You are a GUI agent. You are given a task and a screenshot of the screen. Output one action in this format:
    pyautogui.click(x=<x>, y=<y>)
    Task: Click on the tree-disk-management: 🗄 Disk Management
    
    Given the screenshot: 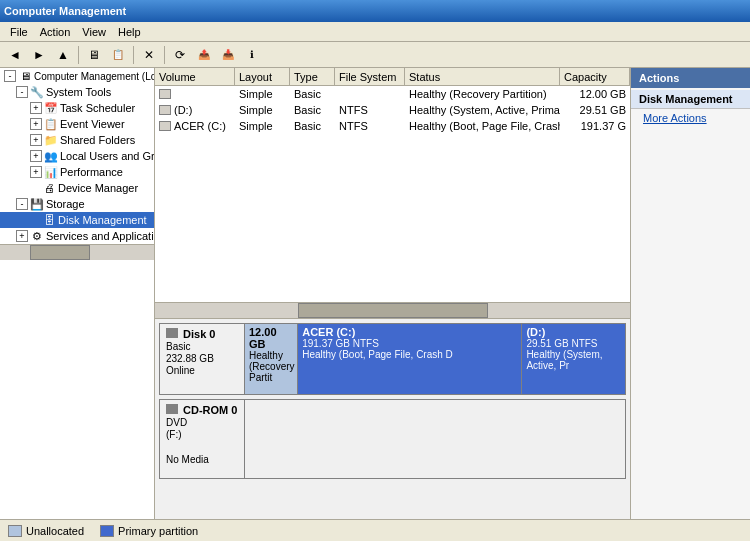 What is the action you would take?
    pyautogui.click(x=77, y=220)
    